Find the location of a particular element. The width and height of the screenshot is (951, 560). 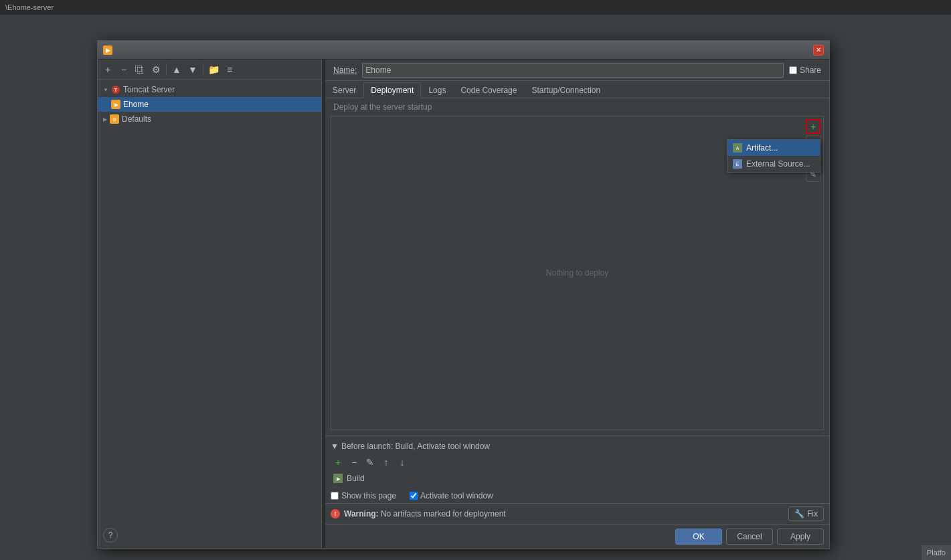

close-button: ✕ is located at coordinates (818, 50).